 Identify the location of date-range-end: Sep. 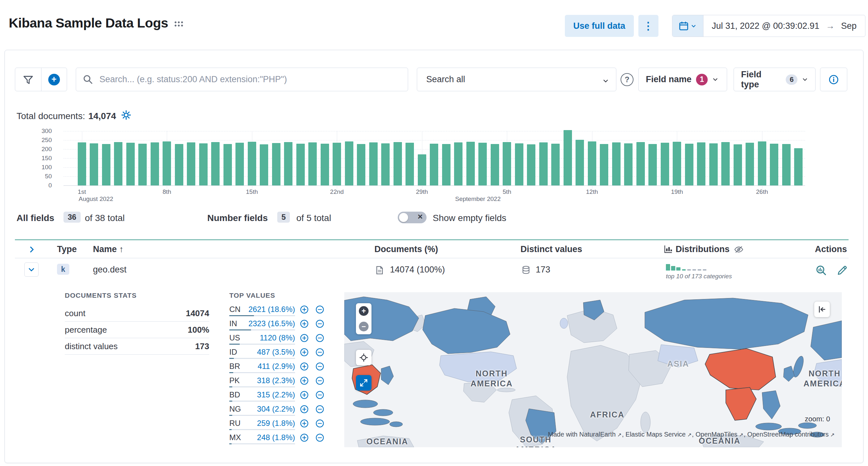
(849, 26).